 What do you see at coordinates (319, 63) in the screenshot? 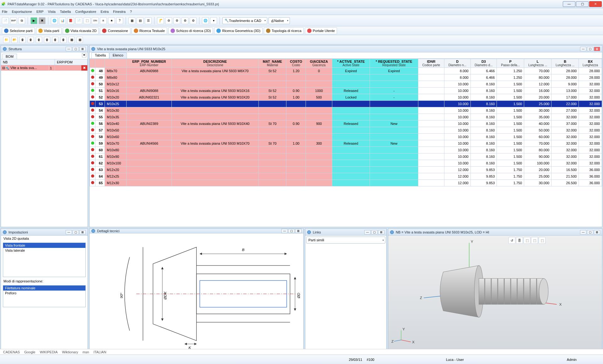
I see `column-header: GIACENZAGiacenza` at bounding box center [319, 63].